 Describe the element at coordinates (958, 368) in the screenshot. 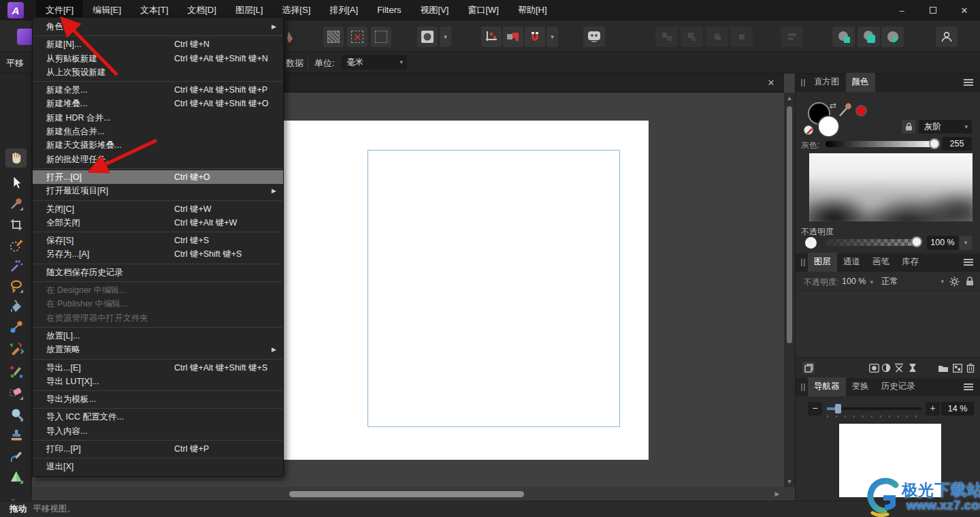

I see `new-pixel-layer-icon` at that location.